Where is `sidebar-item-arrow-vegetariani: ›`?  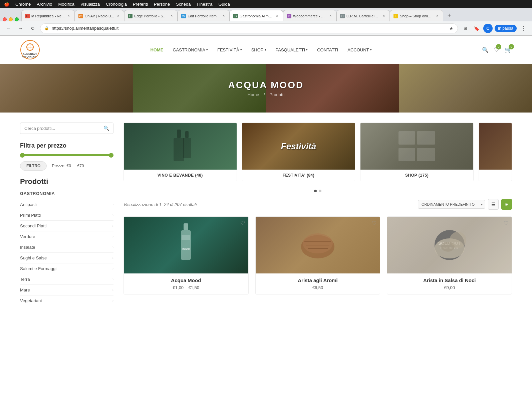 sidebar-item-arrow-vegetariani: › is located at coordinates (113, 300).